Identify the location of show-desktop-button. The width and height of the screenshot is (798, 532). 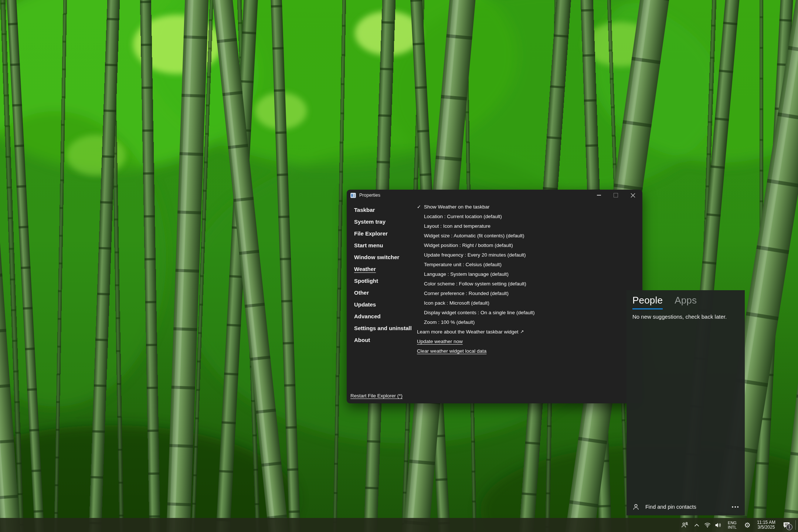
(797, 525).